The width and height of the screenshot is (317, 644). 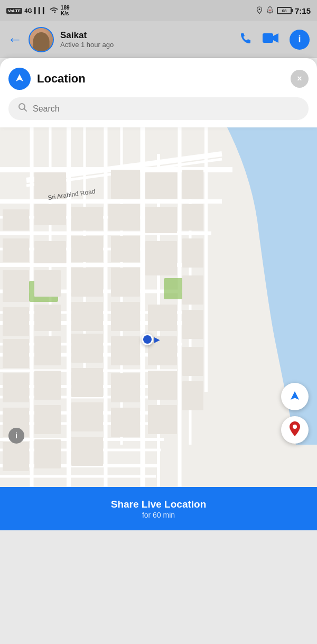 I want to click on time-display: 7:15, so click(x=303, y=11).